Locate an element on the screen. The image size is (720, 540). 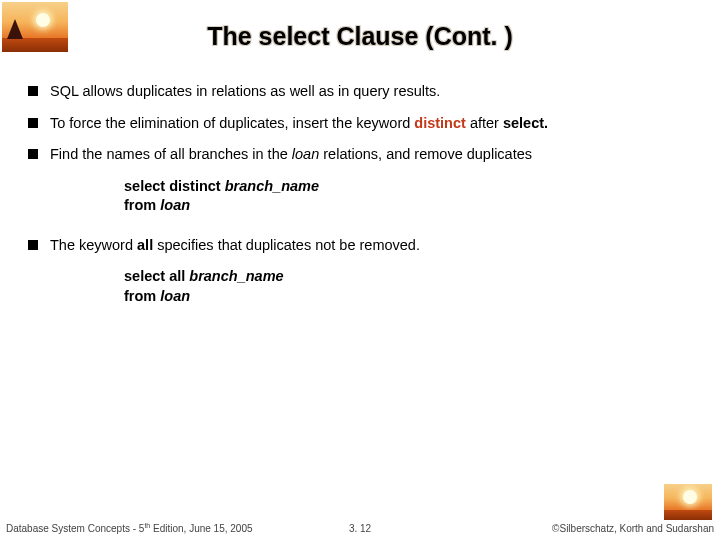
keyword-distinct: distinct is located at coordinates (440, 123).